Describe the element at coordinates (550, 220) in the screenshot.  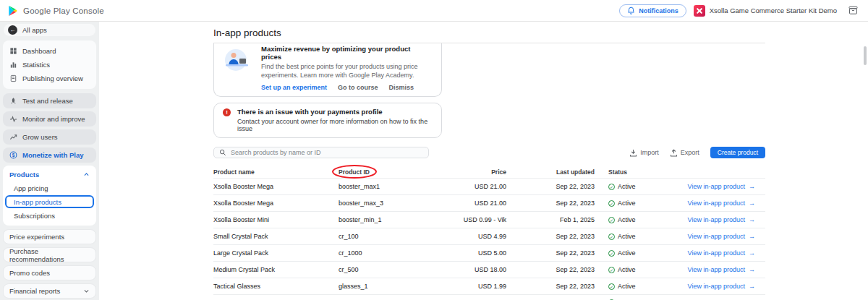
I see `last-updated-cell: Feb 1, 2025` at that location.